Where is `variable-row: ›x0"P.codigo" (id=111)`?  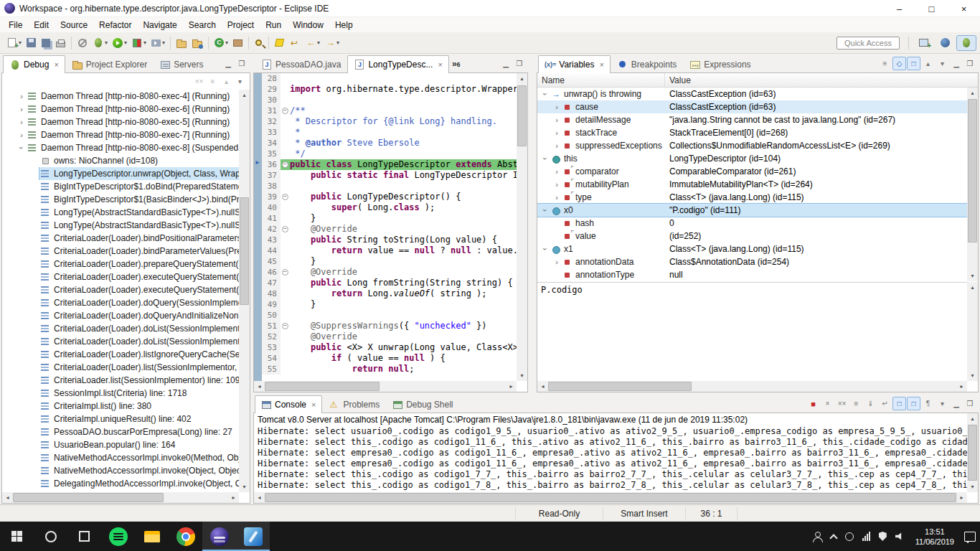
variable-row: ›x0"P.codigo" (id=111) is located at coordinates (752, 210).